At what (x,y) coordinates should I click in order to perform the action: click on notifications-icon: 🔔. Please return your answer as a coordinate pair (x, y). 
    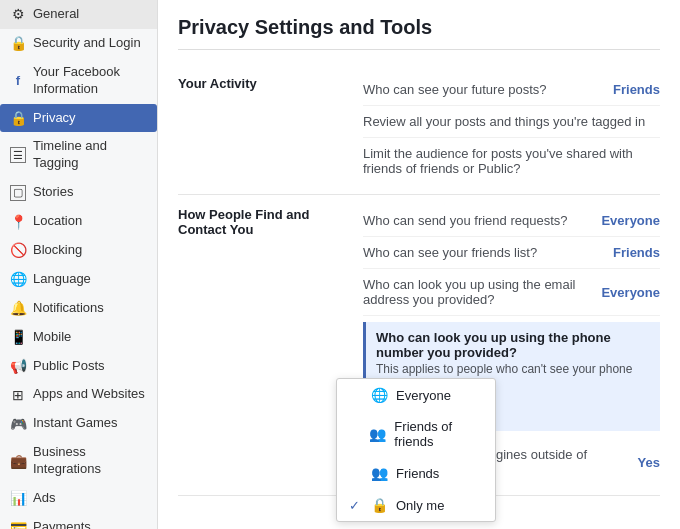
    Looking at the image, I should click on (18, 308).